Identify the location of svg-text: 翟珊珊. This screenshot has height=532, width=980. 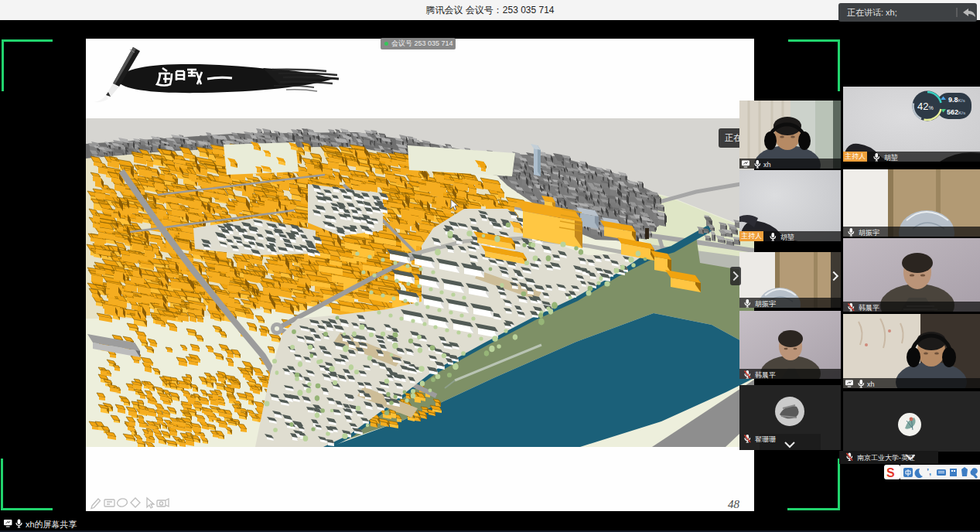
(766, 439).